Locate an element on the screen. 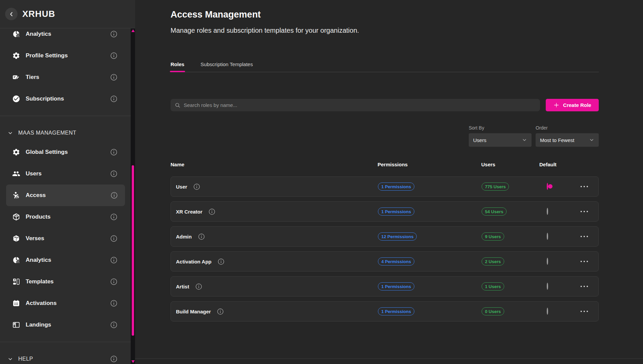 Image resolution: width=643 pixels, height=364 pixels. sidebar-item-verses: Verses is located at coordinates (66, 239).